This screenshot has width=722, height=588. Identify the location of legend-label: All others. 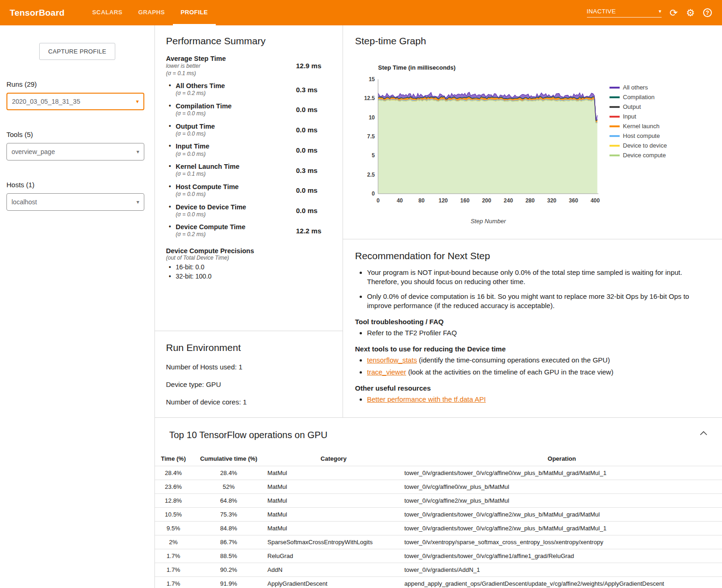
(635, 88).